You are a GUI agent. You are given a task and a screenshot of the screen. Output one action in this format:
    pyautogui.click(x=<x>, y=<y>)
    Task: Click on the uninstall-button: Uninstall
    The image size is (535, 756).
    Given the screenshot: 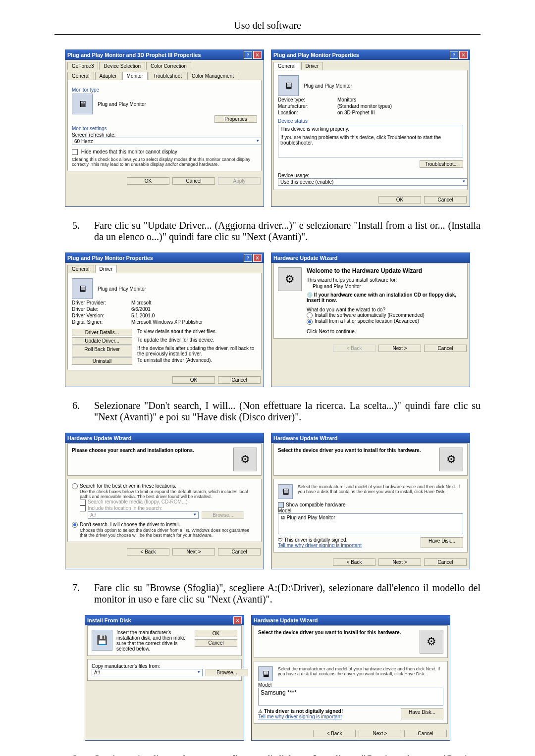 What is the action you would take?
    pyautogui.click(x=102, y=361)
    